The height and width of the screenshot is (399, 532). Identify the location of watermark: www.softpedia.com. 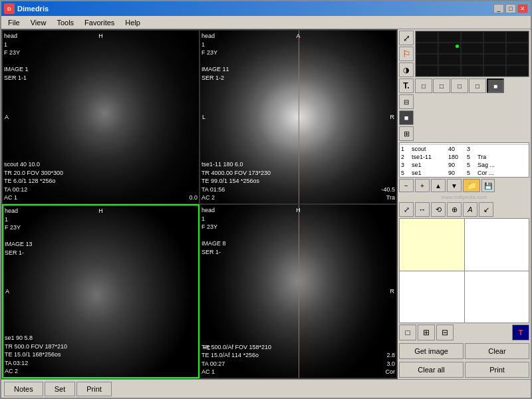
(464, 197).